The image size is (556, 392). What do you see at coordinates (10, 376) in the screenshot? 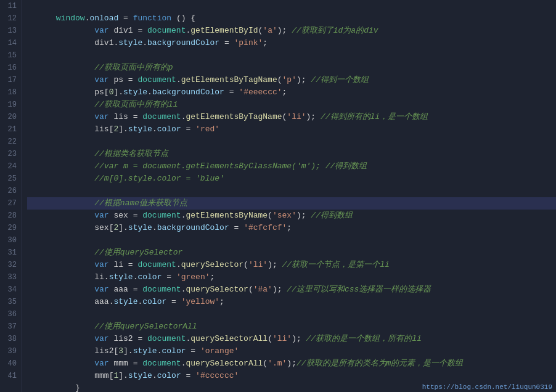
I see `line-num-41: 41` at bounding box center [10, 376].